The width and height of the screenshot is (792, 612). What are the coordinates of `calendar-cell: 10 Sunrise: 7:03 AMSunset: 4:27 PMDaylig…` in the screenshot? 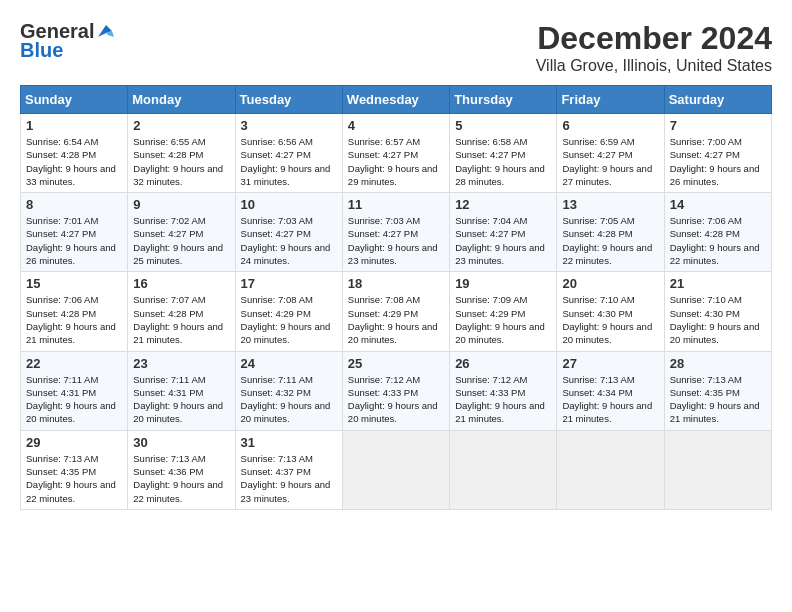 It's located at (288, 232).